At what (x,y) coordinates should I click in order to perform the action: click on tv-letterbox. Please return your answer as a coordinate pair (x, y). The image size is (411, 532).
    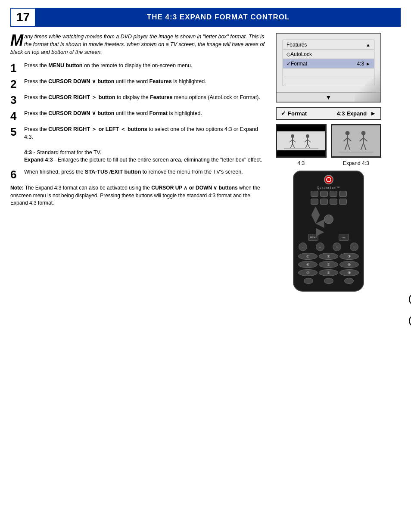
    Looking at the image, I should click on (301, 141).